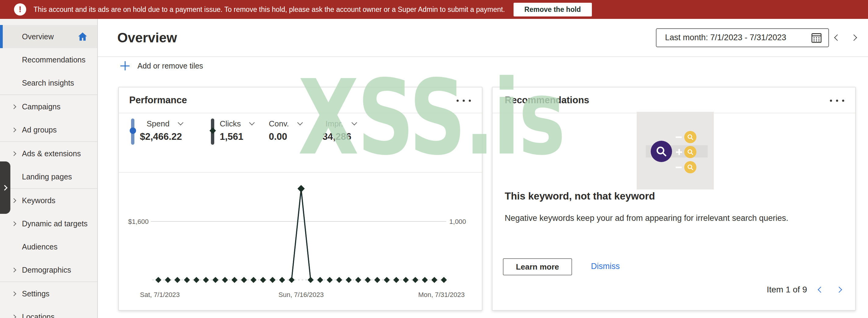  What do you see at coordinates (49, 270) in the screenshot?
I see `sidebar-item-demographics: Demographics` at bounding box center [49, 270].